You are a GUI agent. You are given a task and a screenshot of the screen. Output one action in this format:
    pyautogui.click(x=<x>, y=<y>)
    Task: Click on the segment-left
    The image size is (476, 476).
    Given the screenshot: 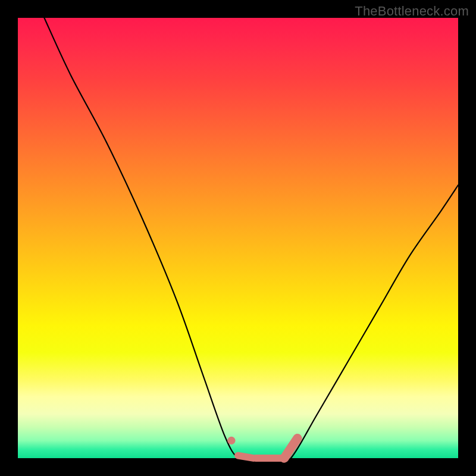 What is the action you would take?
    pyautogui.click(x=246, y=457)
    